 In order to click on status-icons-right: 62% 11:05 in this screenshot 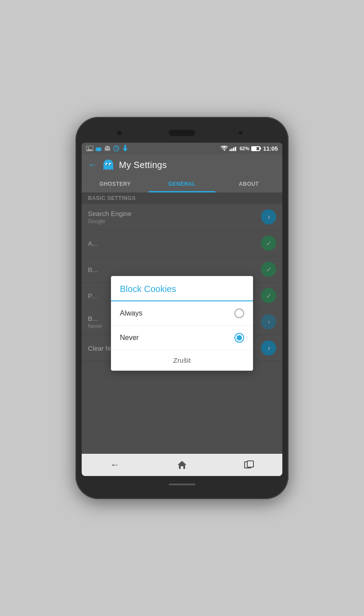, I will do `click(249, 148)`.